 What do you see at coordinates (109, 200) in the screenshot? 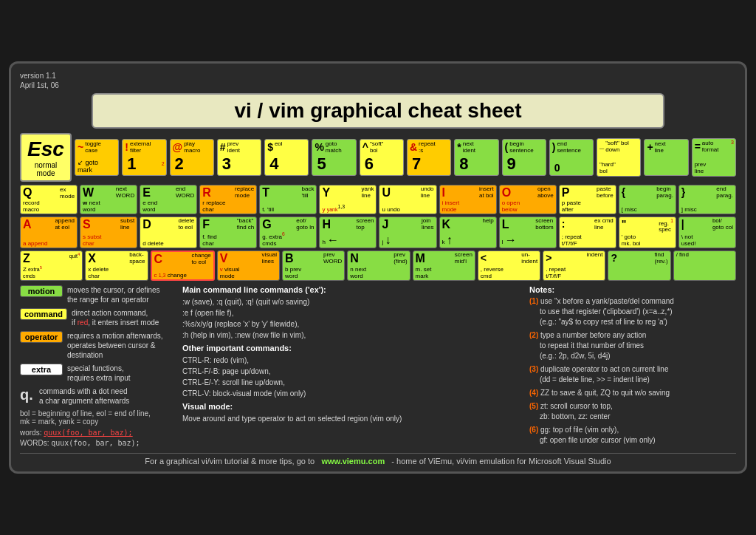
I see `W-key: W nextWORD w nextword` at bounding box center [109, 200].